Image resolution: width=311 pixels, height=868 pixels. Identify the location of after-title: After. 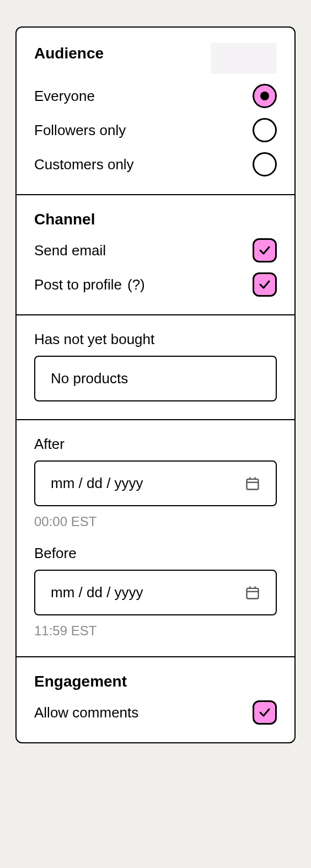
(156, 444).